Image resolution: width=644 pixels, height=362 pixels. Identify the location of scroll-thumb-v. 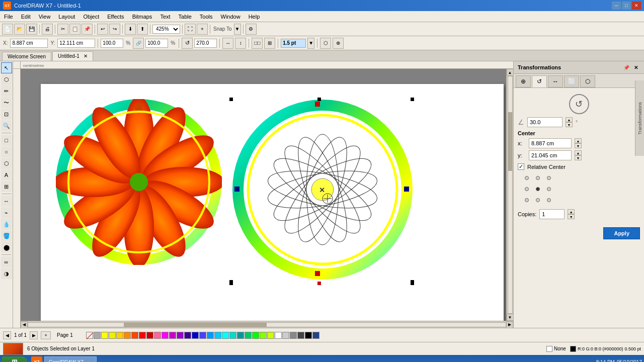
(510, 142).